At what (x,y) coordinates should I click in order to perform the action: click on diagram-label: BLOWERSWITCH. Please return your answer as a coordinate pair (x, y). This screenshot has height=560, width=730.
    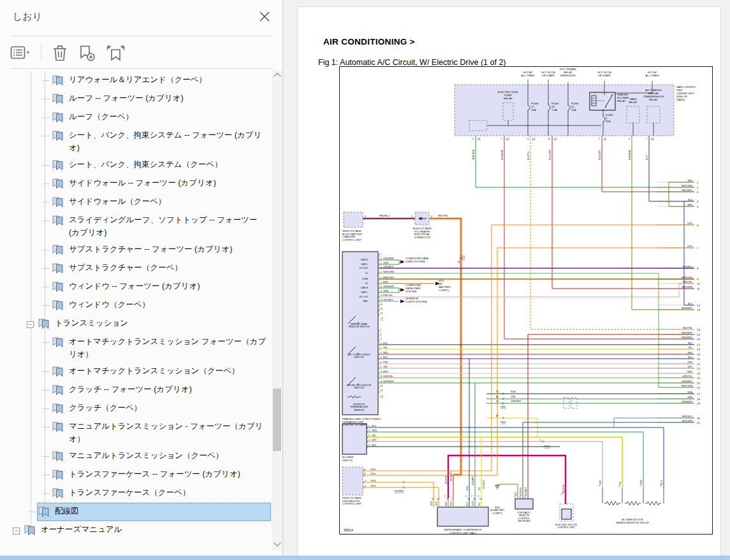
    Looking at the image, I should click on (348, 459).